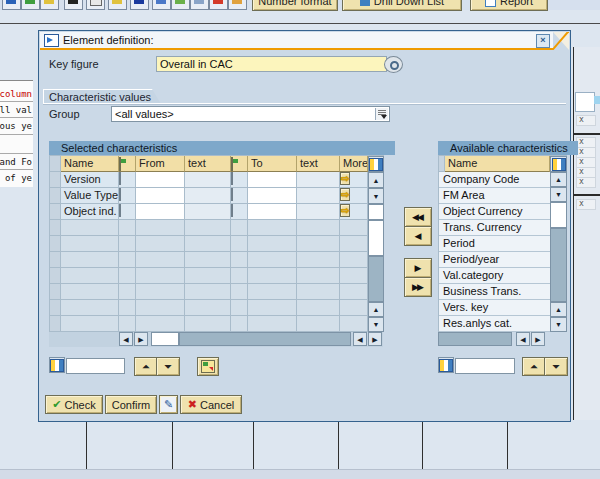 Image resolution: width=600 pixels, height=479 pixels. What do you see at coordinates (168, 404) in the screenshot?
I see `edit-button: ✎` at bounding box center [168, 404].